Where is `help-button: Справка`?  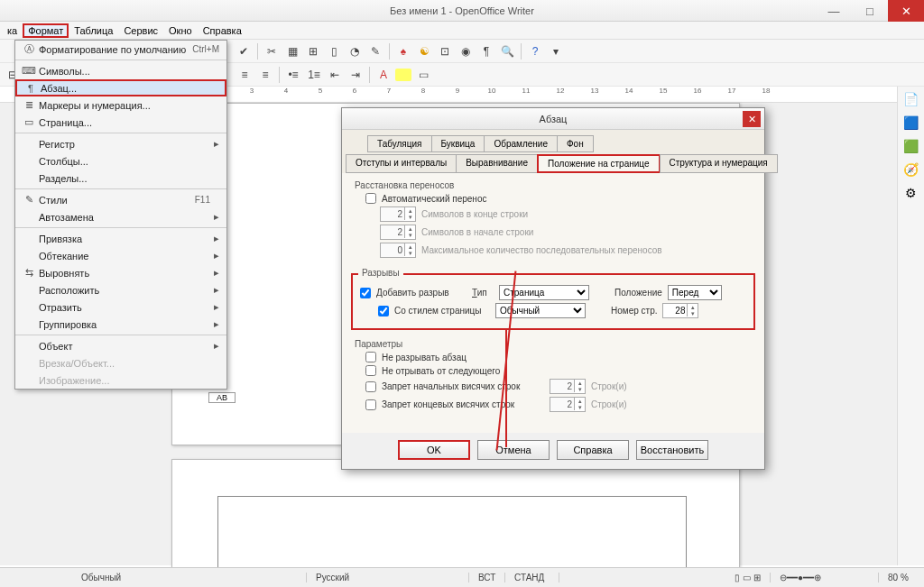
help-button: Справка is located at coordinates (593, 450).